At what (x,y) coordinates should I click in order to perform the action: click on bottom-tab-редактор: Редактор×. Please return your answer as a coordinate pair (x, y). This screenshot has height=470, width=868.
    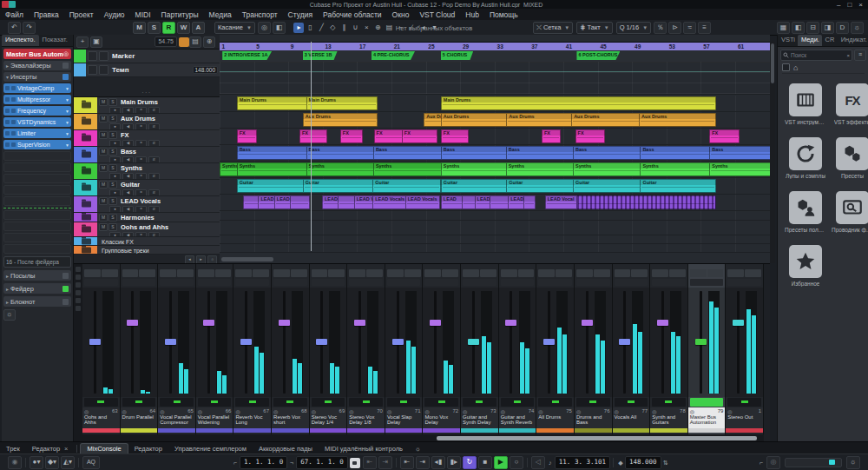
    Looking at the image, I should click on (50, 448).